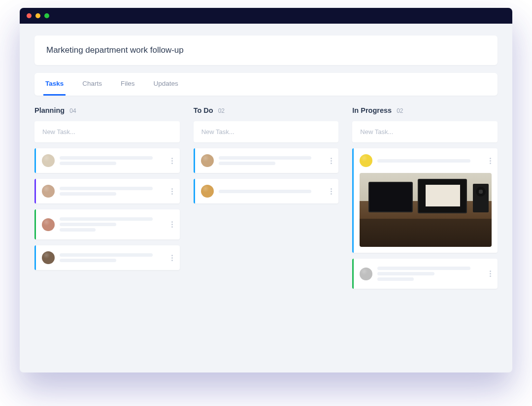 The image size is (532, 406). I want to click on tab-files: Files, so click(128, 84).